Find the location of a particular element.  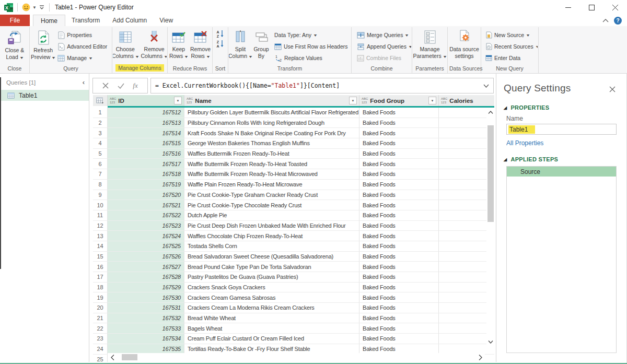

formula-input: = Excel.CurrentWorkbook(){[Name="Table1"… is located at coordinates (322, 86).